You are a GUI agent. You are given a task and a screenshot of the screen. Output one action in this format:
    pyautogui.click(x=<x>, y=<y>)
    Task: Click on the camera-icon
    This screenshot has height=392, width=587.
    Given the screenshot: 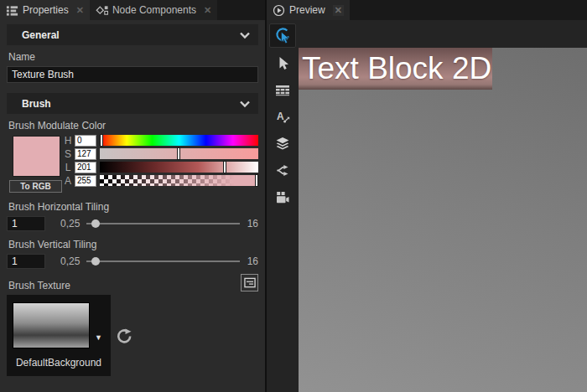 What is the action you would take?
    pyautogui.click(x=283, y=198)
    